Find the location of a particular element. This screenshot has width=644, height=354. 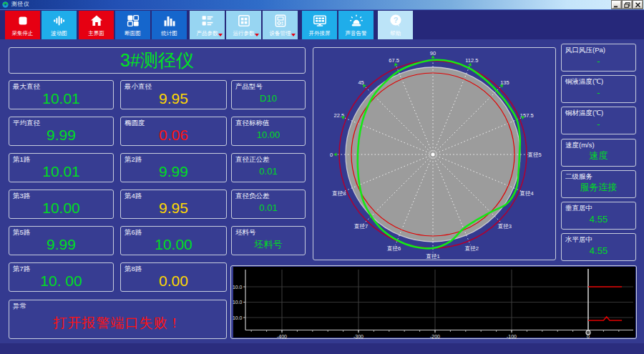

toolbar-button-4: 断面图 is located at coordinates (133, 25).